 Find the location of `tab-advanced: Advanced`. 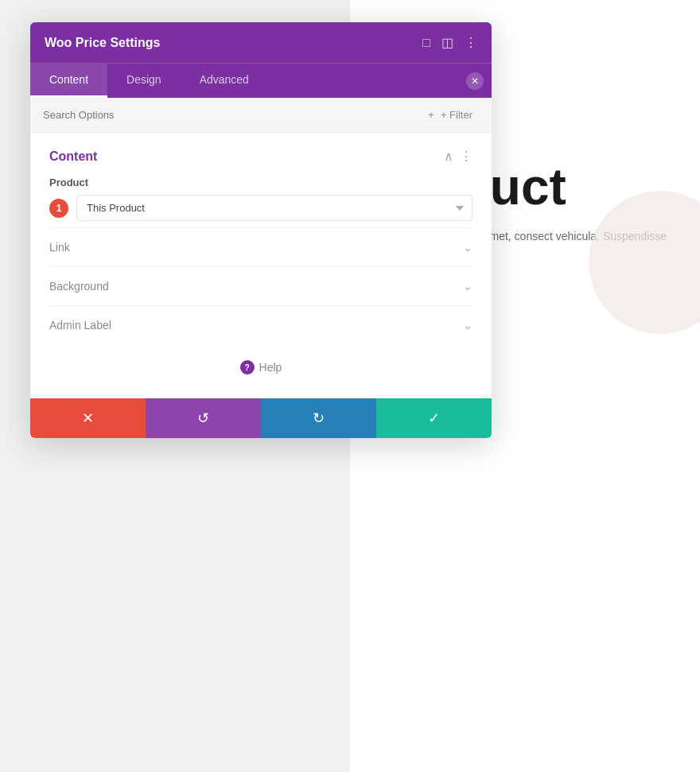

tab-advanced: Advanced is located at coordinates (224, 81).